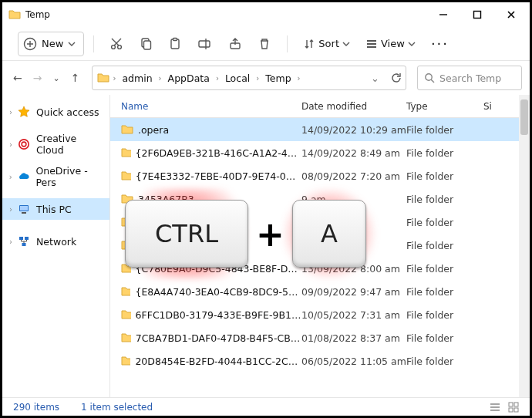  What do you see at coordinates (327, 44) in the screenshot?
I see `sort-button: Sort` at bounding box center [327, 44].